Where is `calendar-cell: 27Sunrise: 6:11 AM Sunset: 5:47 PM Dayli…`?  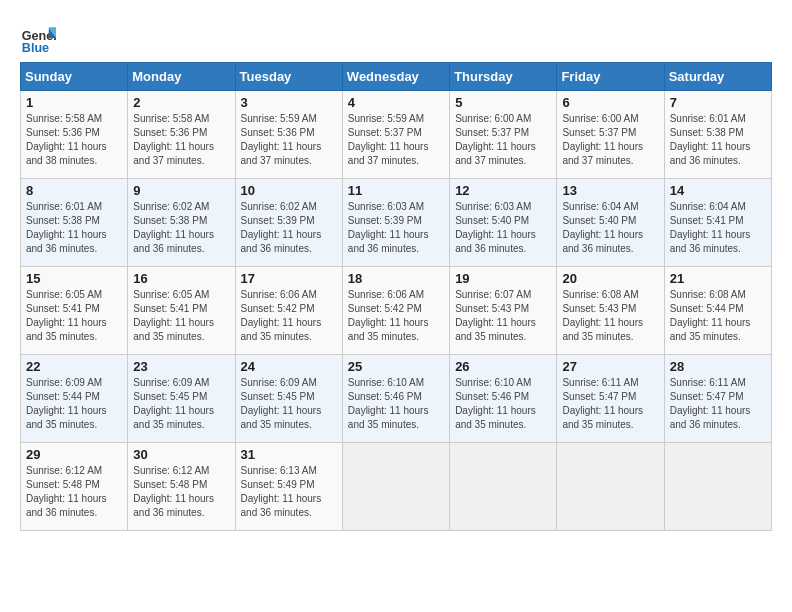
calendar-cell: 27Sunrise: 6:11 AM Sunset: 5:47 PM Dayli… is located at coordinates (610, 399).